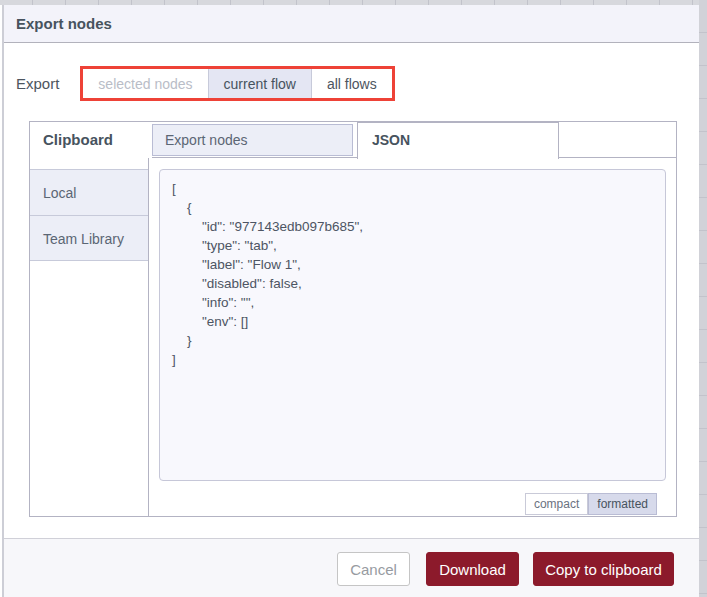 The width and height of the screenshot is (707, 597). What do you see at coordinates (89, 192) in the screenshot?
I see `sidebar-item-local: Local` at bounding box center [89, 192].